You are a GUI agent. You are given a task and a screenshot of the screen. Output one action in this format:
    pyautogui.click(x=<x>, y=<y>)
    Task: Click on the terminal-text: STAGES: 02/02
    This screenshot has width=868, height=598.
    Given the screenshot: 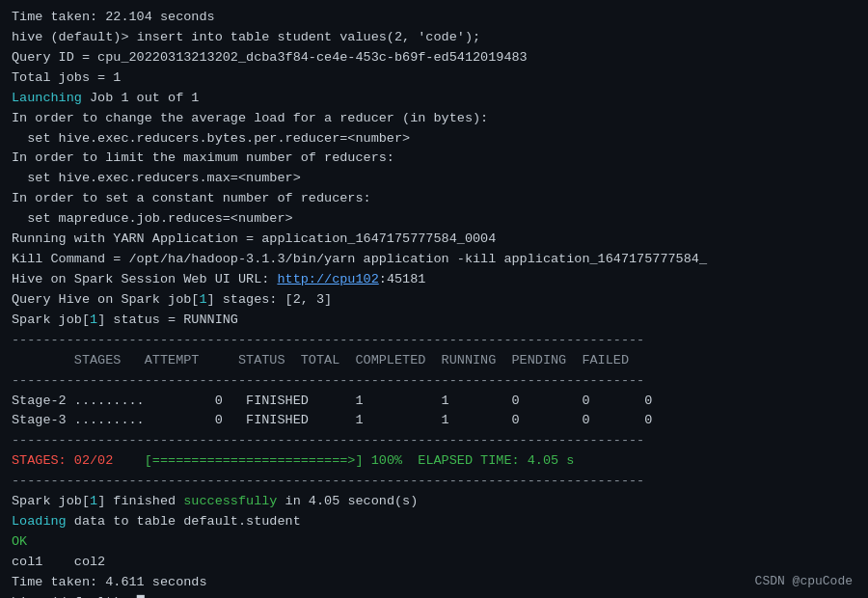 What is the action you would take?
    pyautogui.click(x=62, y=461)
    